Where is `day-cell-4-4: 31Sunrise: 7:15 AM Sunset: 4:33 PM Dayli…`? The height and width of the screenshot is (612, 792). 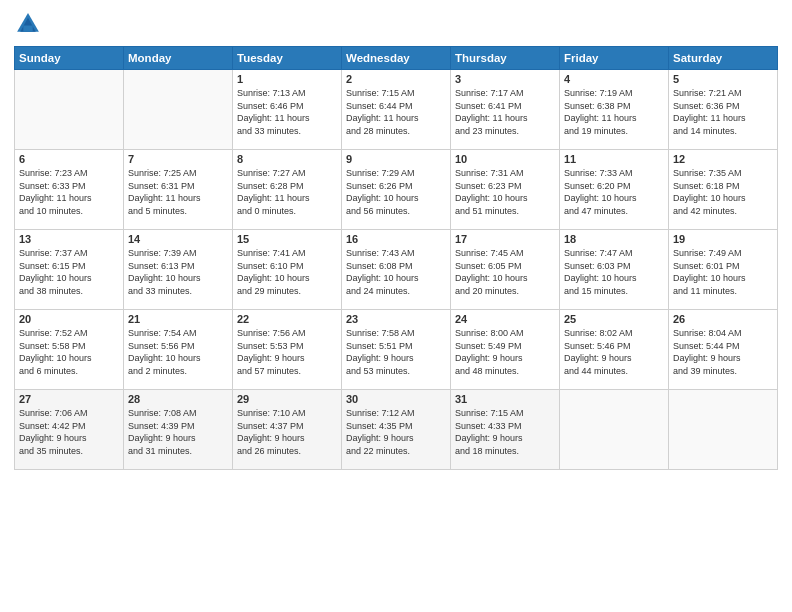 day-cell-4-4: 31Sunrise: 7:15 AM Sunset: 4:33 PM Dayli… is located at coordinates (506, 430).